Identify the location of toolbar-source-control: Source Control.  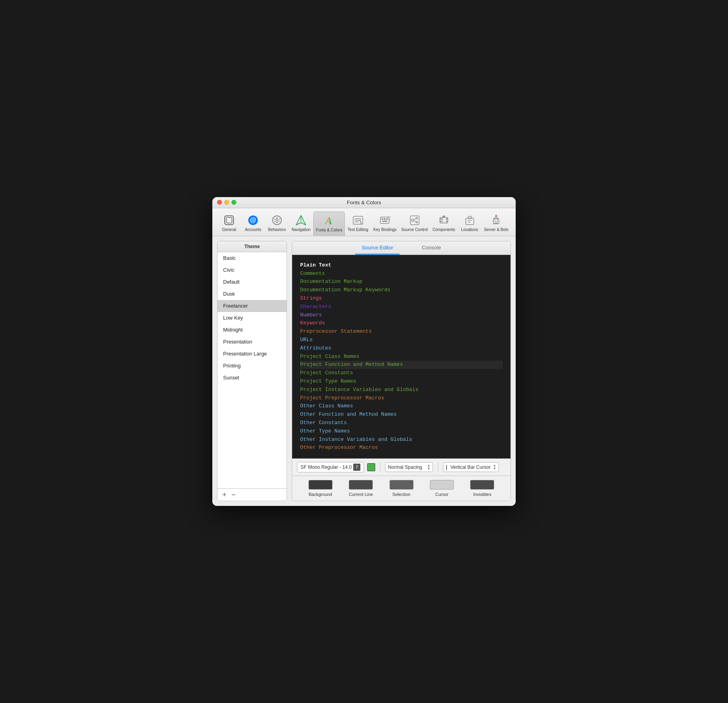
(415, 223).